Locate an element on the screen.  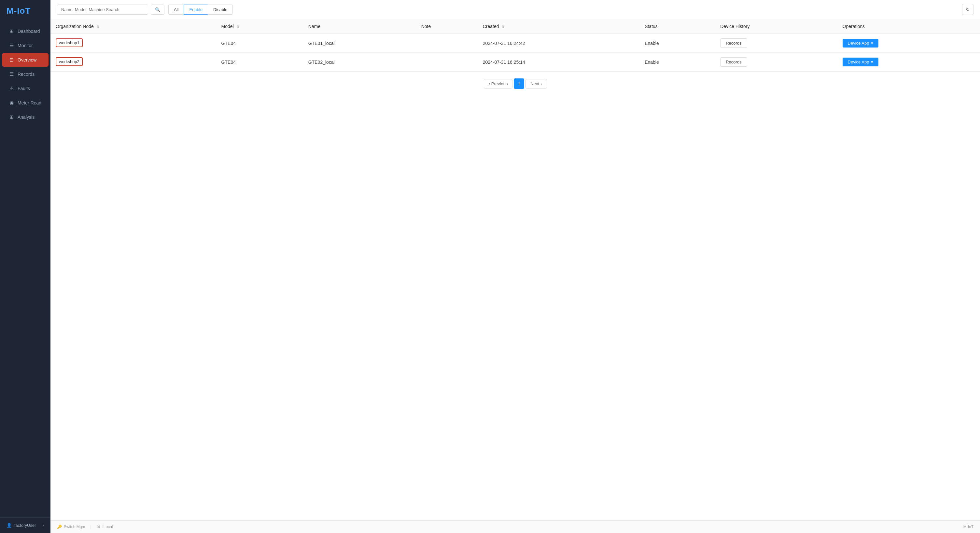
logo: M-IoT is located at coordinates (25, 11).